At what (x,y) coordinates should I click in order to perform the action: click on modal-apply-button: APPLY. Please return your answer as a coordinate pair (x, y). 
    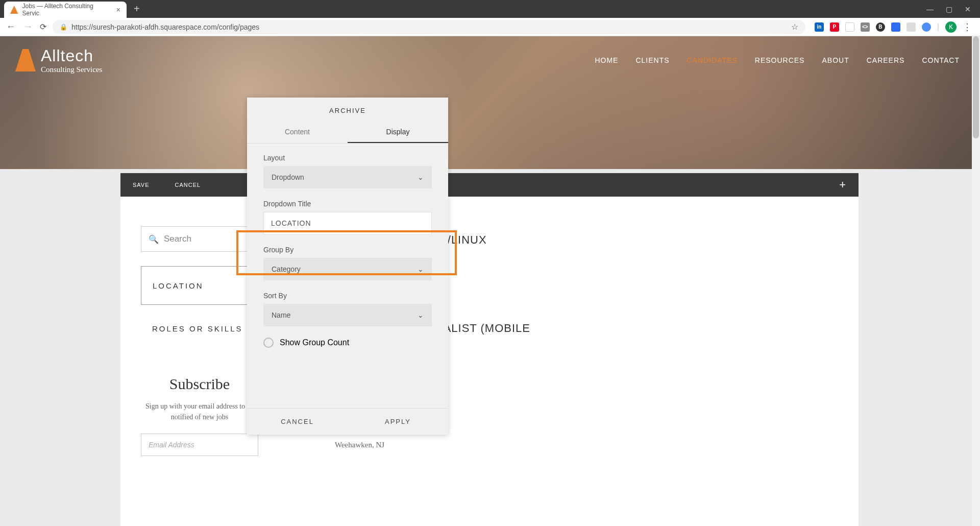
    Looking at the image, I should click on (398, 422).